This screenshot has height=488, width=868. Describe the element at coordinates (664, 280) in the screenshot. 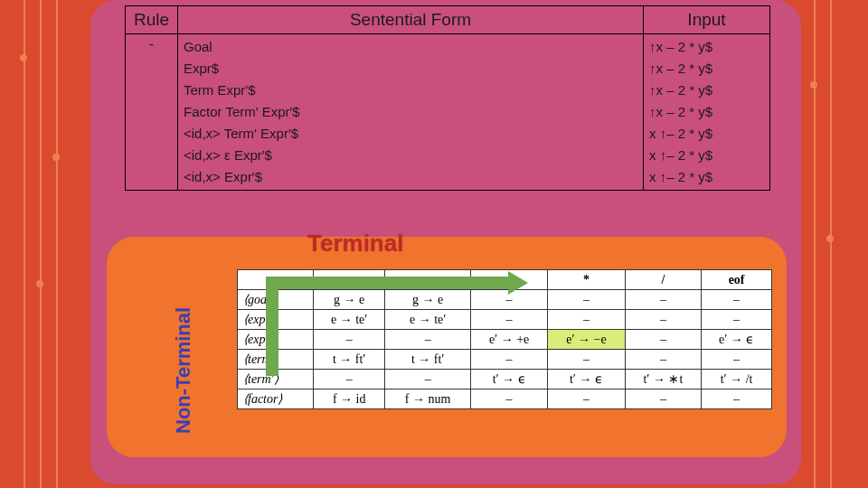

I see `ll1-h5: /` at that location.